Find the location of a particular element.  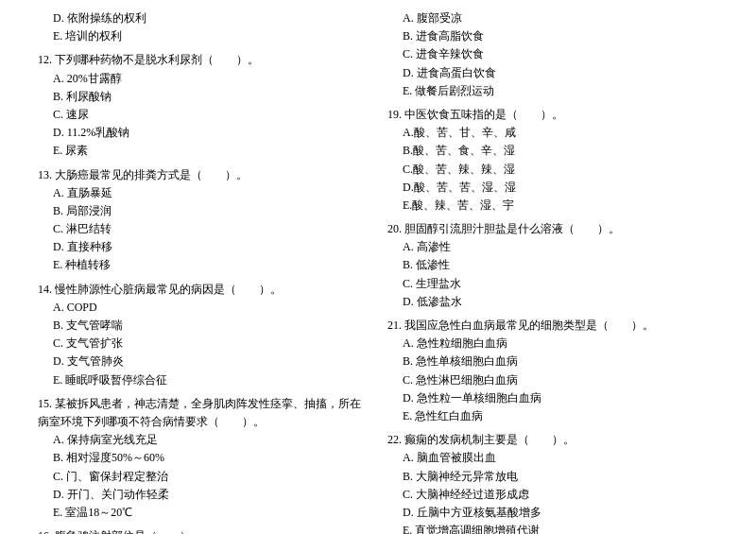

q14-option-b: B. 支气管哮喘 is located at coordinates (203, 325).